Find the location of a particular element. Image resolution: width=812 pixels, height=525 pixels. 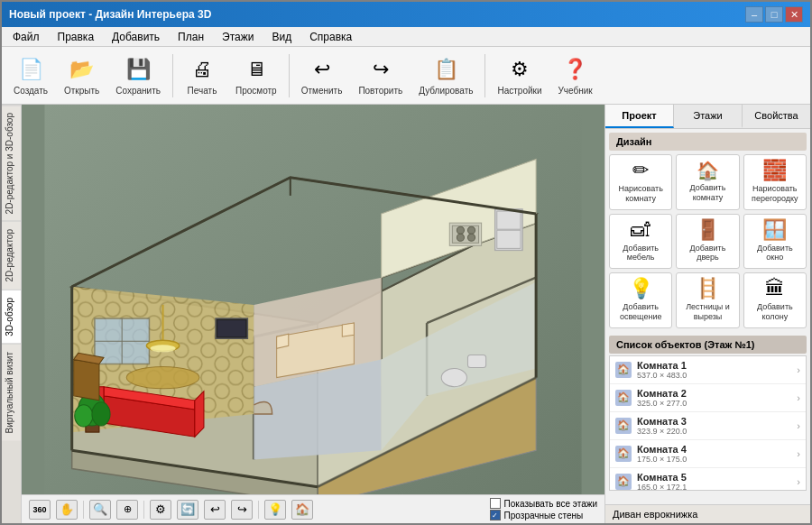

btn-undo-vp: ↩ is located at coordinates (215, 510).